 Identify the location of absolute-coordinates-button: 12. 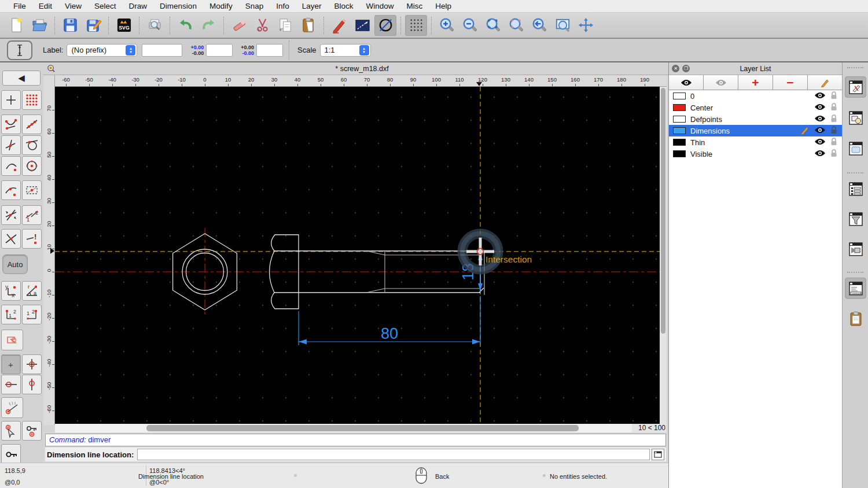
(32, 315).